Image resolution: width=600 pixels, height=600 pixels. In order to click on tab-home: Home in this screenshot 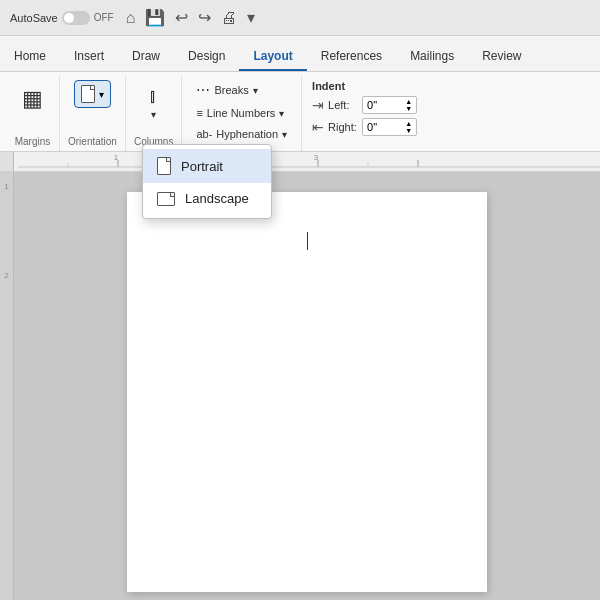, I will do `click(30, 57)`.